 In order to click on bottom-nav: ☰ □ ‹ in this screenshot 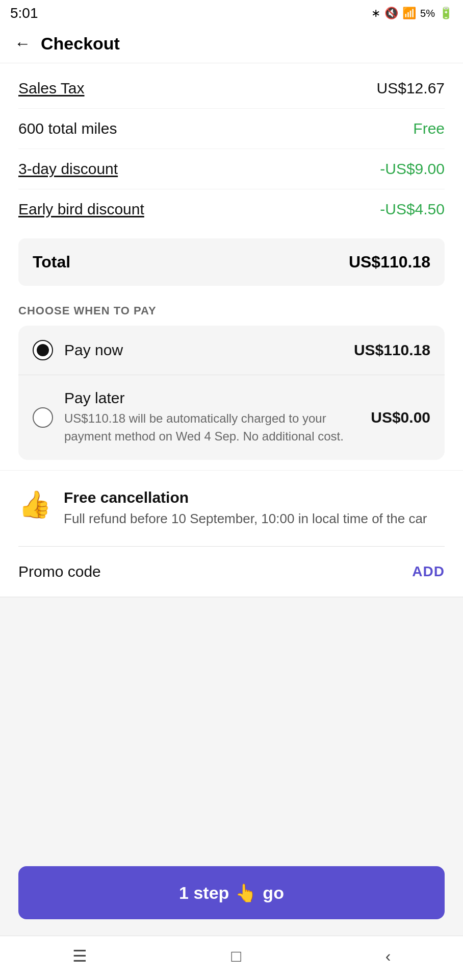, I will do `click(232, 958)`.